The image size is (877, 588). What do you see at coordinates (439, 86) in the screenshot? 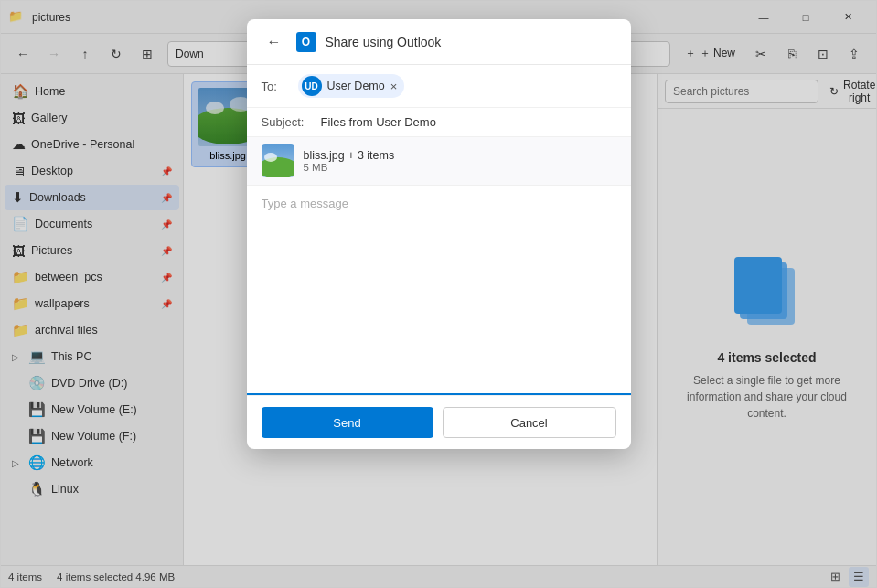
I see `dialog-to-row: To: UD User Demo ×` at bounding box center [439, 86].